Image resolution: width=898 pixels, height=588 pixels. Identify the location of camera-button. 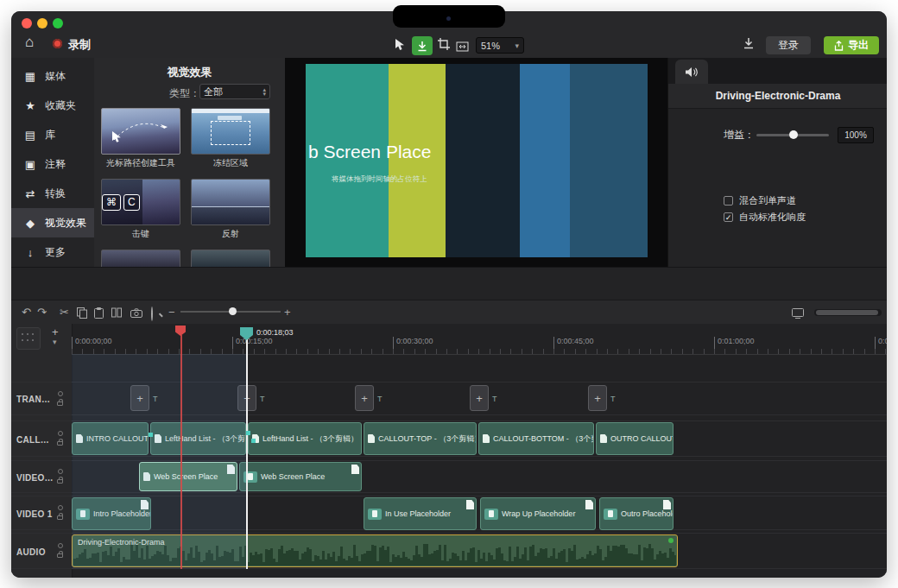
(136, 314).